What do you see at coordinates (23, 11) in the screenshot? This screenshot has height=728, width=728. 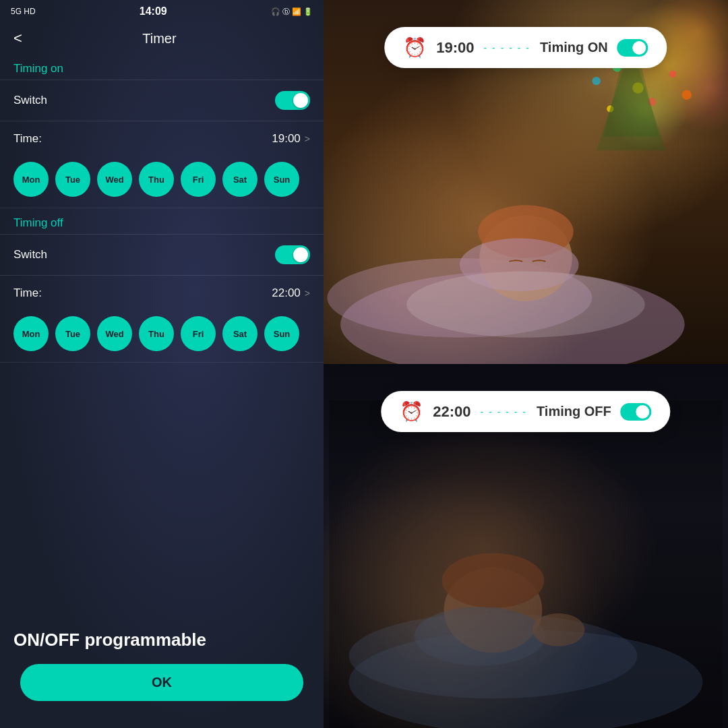 I see `signal-indicator: 5G HD` at bounding box center [23, 11].